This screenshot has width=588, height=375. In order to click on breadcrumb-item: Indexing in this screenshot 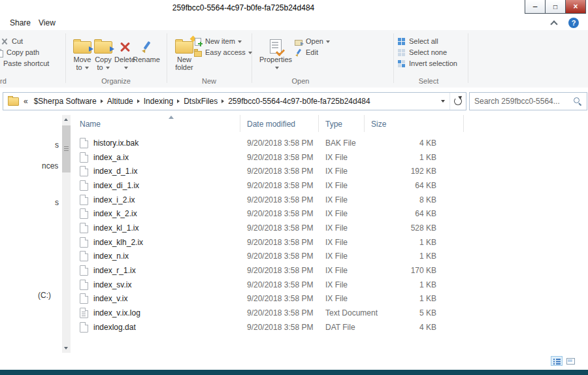, I will do `click(158, 101)`.